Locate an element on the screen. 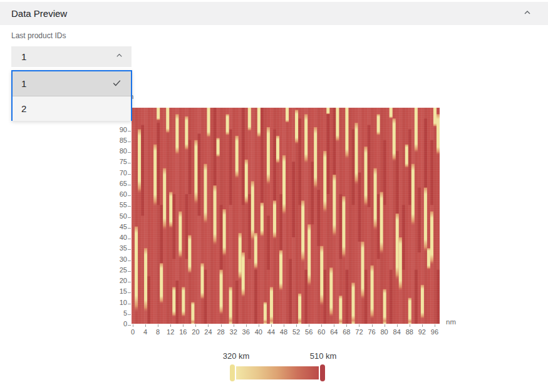 Image resolution: width=548 pixels, height=392 pixels. panel-title: Data Preview is located at coordinates (39, 14).